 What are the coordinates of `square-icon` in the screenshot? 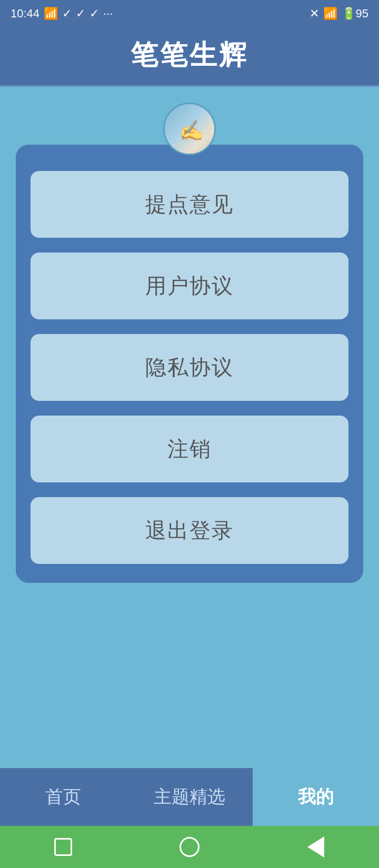 It's located at (63, 847).